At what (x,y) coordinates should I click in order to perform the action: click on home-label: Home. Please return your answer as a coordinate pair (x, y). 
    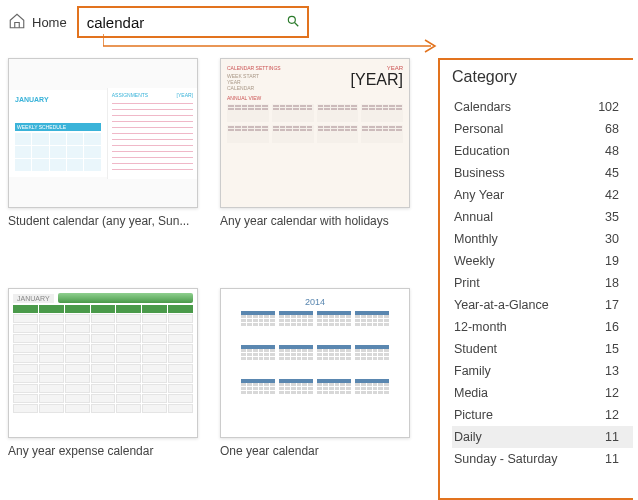
    Looking at the image, I should click on (50, 22).